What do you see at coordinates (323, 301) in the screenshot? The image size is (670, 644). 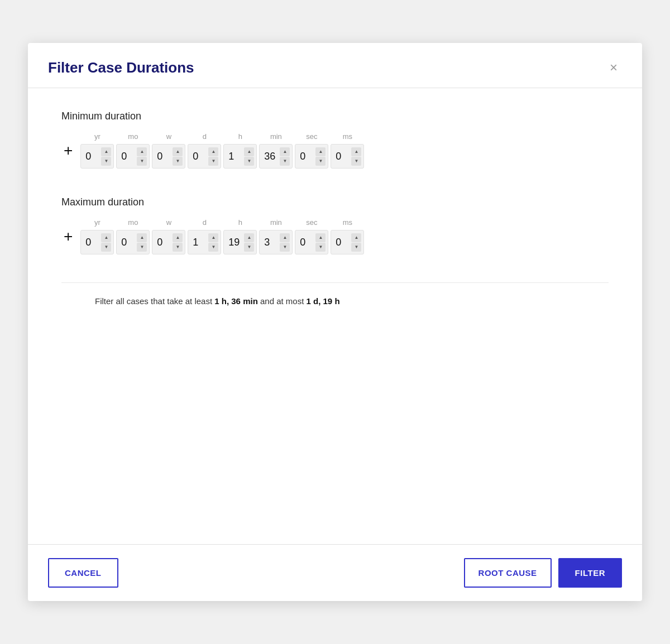 I see `summary-max-bold: 1 d, 19 h` at bounding box center [323, 301].